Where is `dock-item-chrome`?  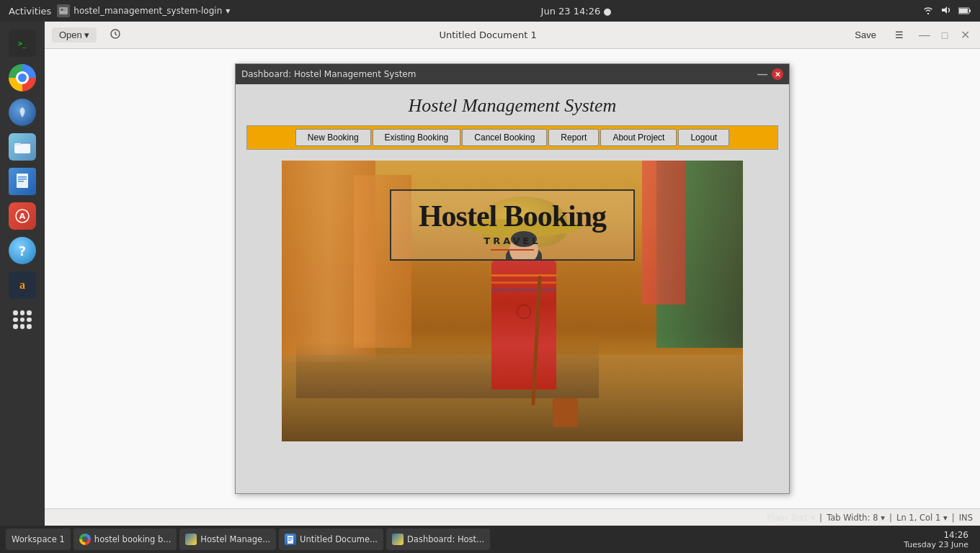
dock-item-chrome is located at coordinates (22, 78).